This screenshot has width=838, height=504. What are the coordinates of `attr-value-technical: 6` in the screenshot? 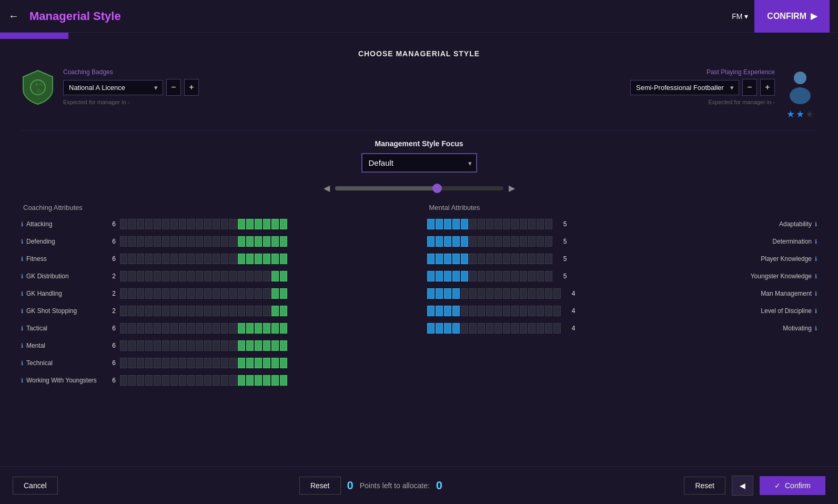 It's located at (110, 363).